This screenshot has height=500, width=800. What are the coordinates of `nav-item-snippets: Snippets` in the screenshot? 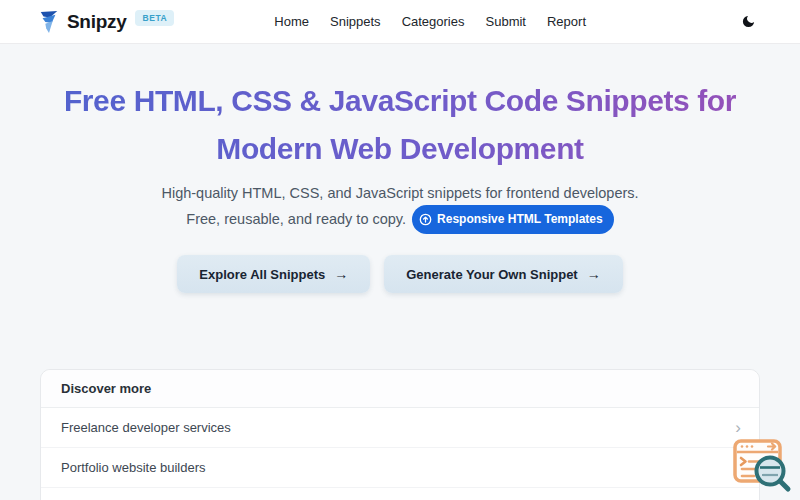 It's located at (356, 22).